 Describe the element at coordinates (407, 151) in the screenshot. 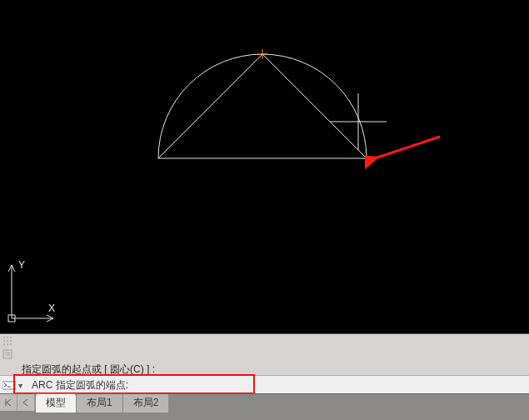

I see `annotation-arrow` at that location.